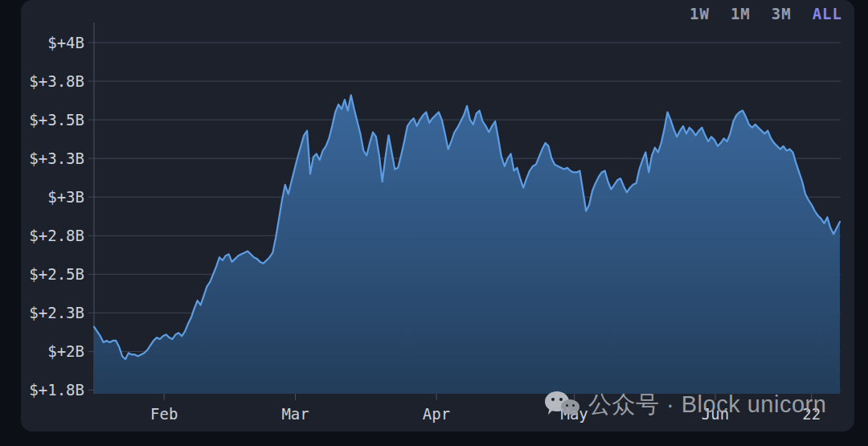  I want to click on y-axis-label: $+3.8B, so click(56, 81).